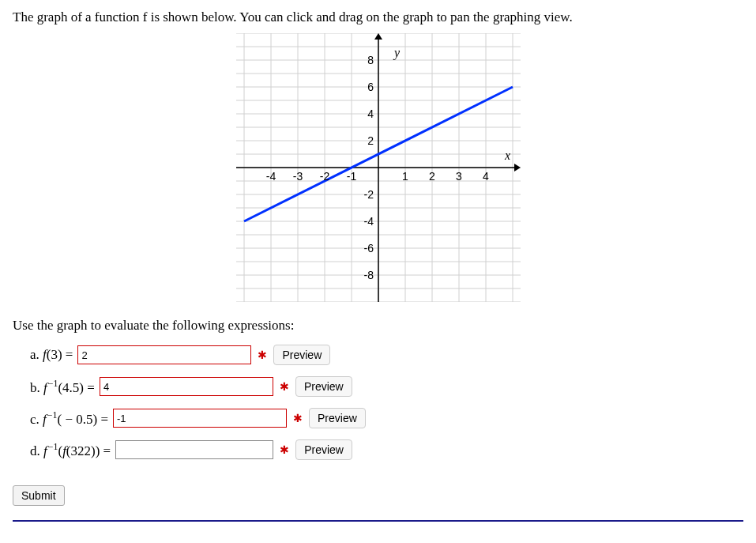 This screenshot has width=756, height=543. I want to click on flag-b-icon: ✱, so click(284, 387).